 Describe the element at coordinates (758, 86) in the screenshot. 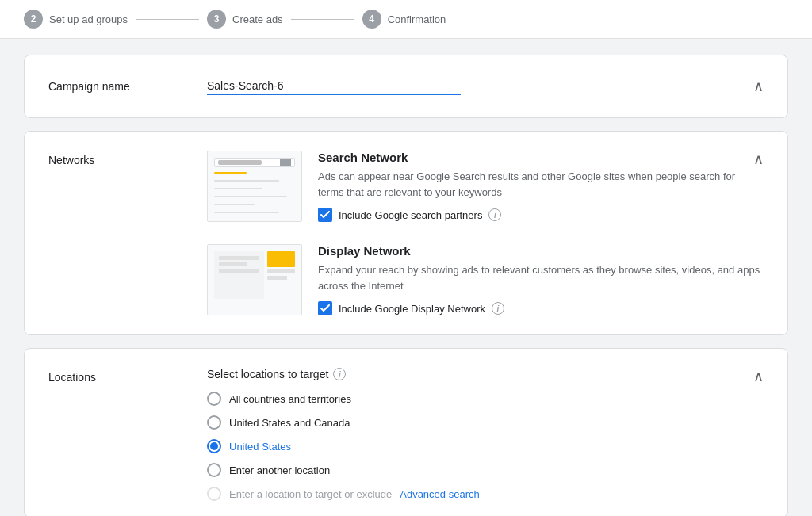

I see `campaign-name-collapse-icon: ∧` at that location.